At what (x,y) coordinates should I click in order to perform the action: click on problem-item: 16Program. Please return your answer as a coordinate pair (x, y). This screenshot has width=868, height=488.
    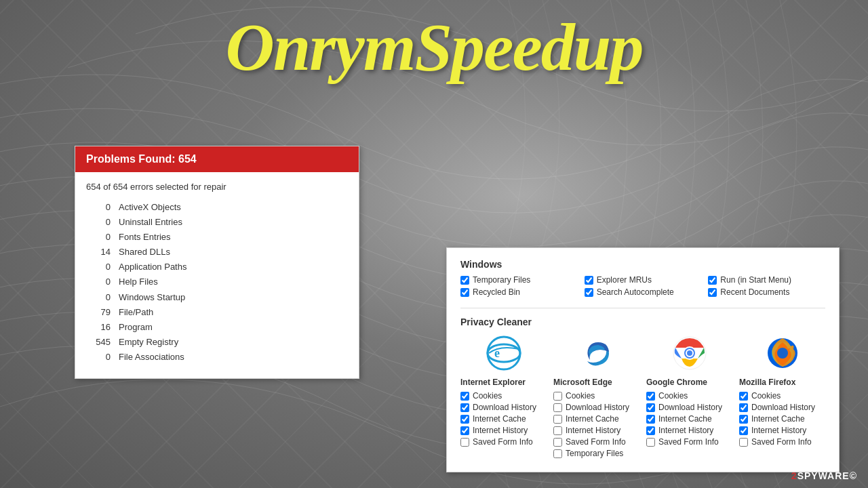
    Looking at the image, I should click on (217, 327).